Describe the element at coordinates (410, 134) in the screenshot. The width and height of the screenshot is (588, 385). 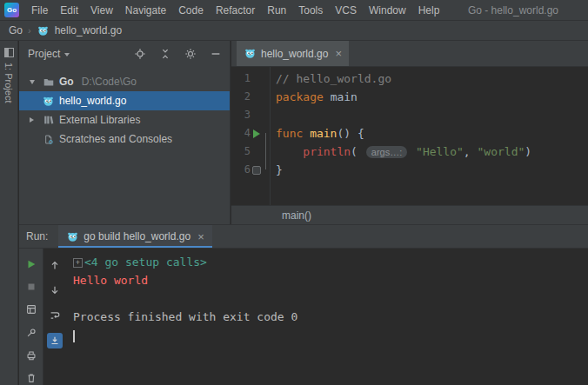
I see `code-line: 4func main() {` at that location.